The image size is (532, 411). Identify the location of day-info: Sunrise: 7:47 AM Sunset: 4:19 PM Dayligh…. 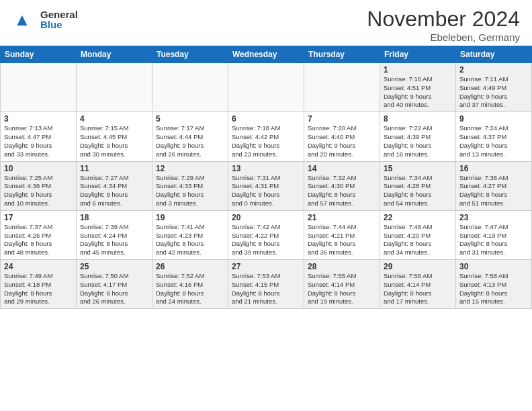
(494, 240).